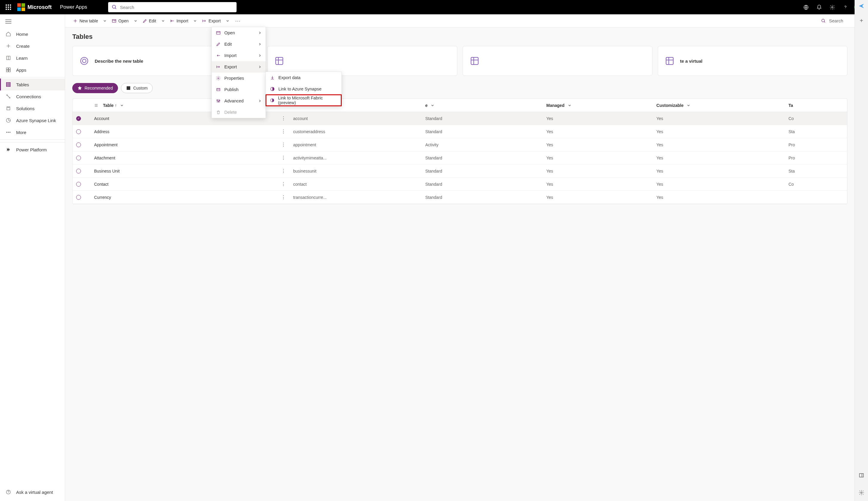 This screenshot has width=868, height=501. Describe the element at coordinates (8, 58) in the screenshot. I see `book-icon` at that location.